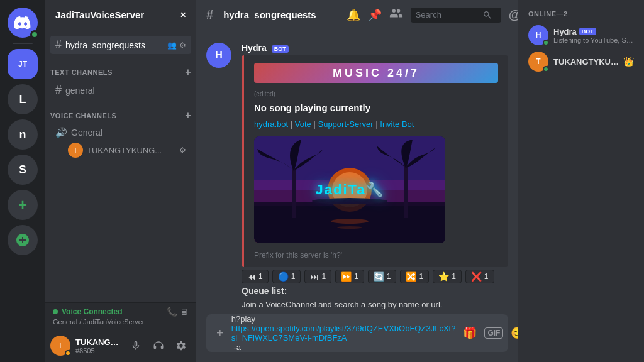 The image size is (644, 362). I want to click on reaction-prev-emoji: ⏮, so click(252, 277).